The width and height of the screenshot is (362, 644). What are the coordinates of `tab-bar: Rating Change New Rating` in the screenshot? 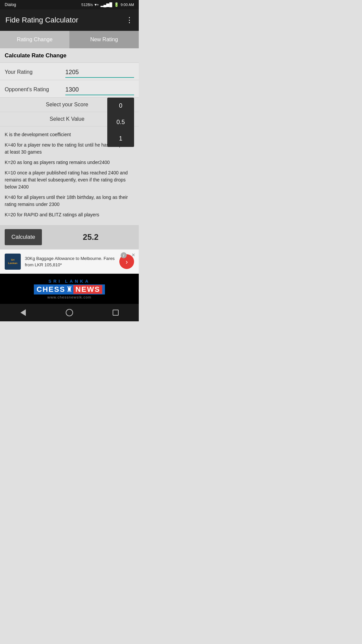 It's located at (69, 40).